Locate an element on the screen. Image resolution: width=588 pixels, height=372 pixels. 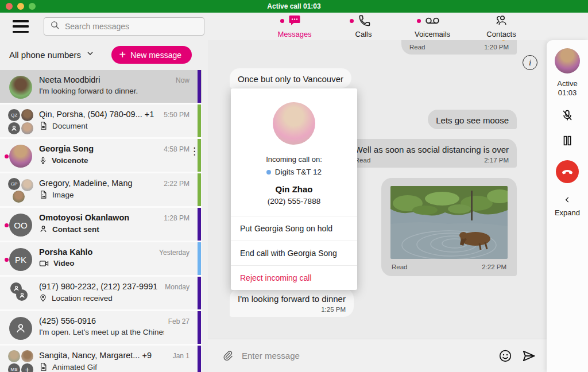
conversation-time: 1:28 PM is located at coordinates (177, 218).